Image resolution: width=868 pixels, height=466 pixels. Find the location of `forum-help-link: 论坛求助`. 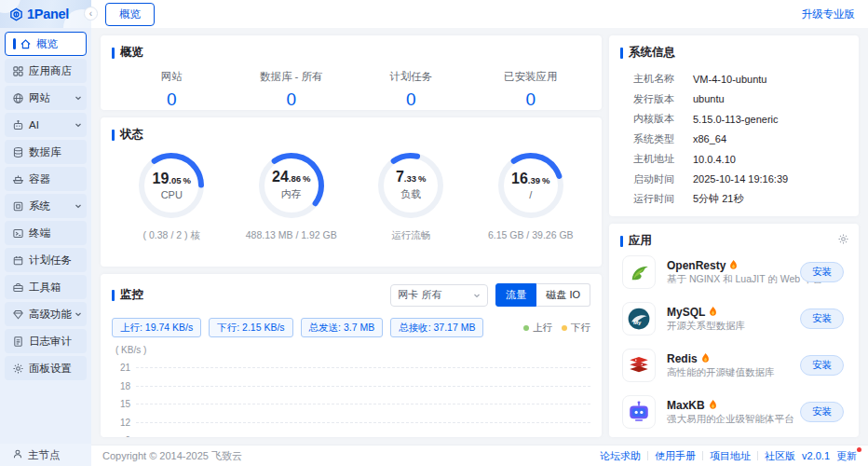

forum-help-link: 论坛求助 is located at coordinates (620, 457).